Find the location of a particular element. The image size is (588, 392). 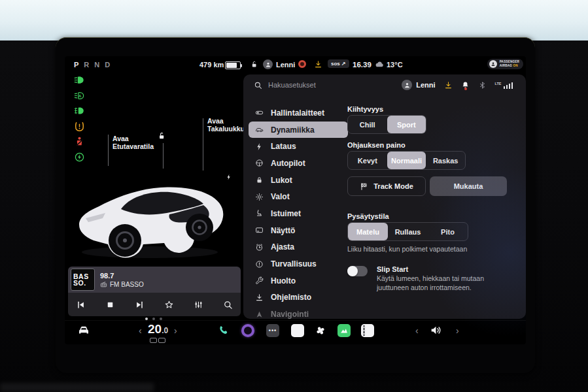

unlock-car-icon is located at coordinates (162, 136).